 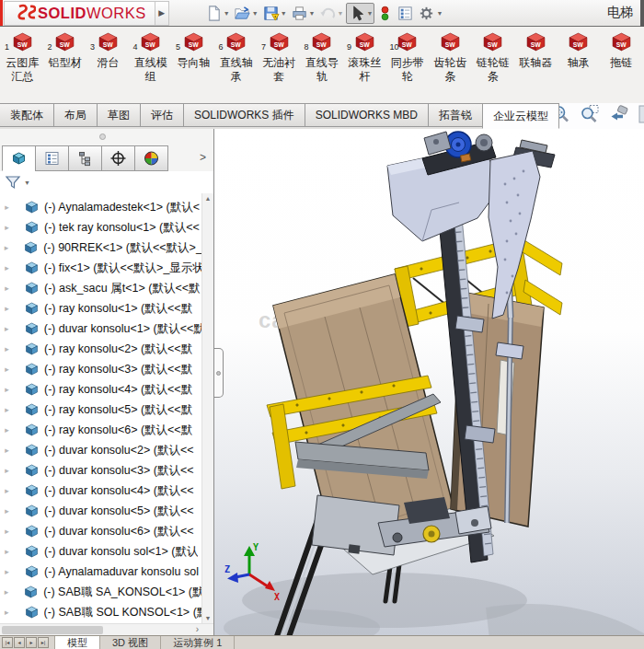 What do you see at coordinates (451, 57) in the screenshot?
I see `ribbon-item-齿轮齿条: SW齿轮齿条` at bounding box center [451, 57].